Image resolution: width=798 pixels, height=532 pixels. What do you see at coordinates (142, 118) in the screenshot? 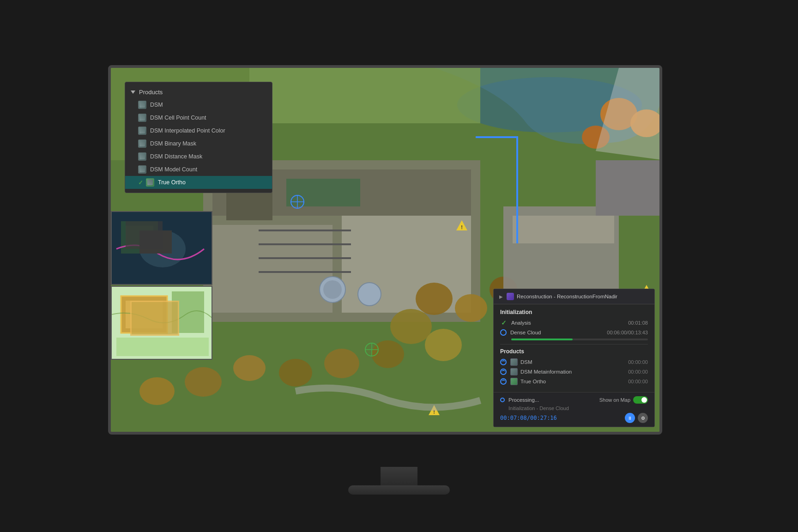
I see `dsm-cell-icon` at bounding box center [142, 118].